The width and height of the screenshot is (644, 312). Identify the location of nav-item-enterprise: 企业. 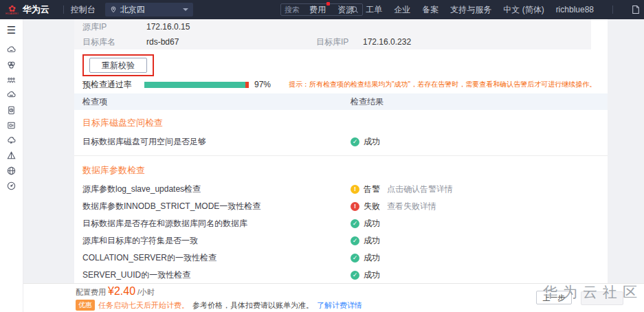
(402, 10).